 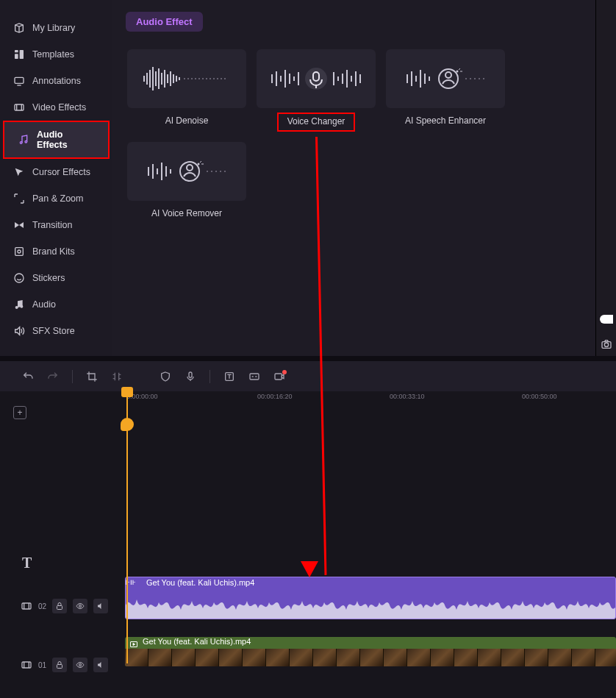 What do you see at coordinates (19, 305) in the screenshot?
I see `audio-icon` at bounding box center [19, 305].